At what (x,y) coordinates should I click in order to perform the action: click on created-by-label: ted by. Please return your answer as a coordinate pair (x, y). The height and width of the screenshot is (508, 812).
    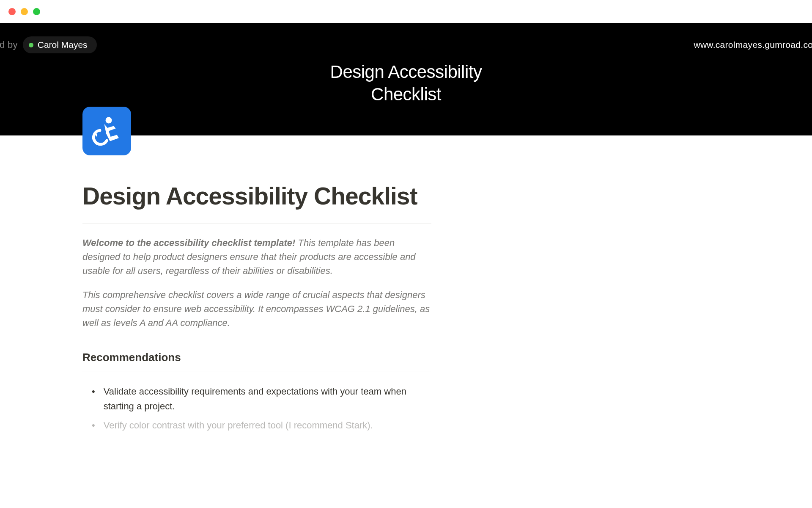
    Looking at the image, I should click on (9, 45).